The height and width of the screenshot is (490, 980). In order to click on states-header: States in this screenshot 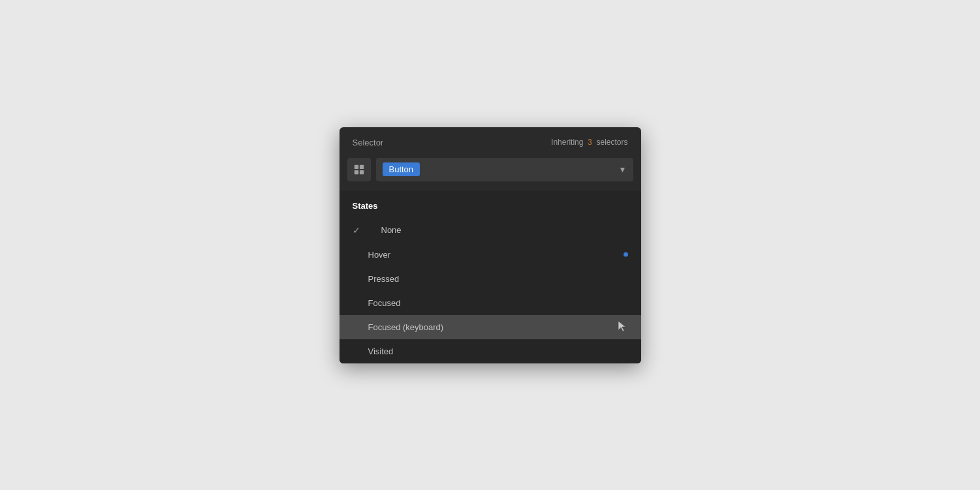, I will do `click(490, 204)`.